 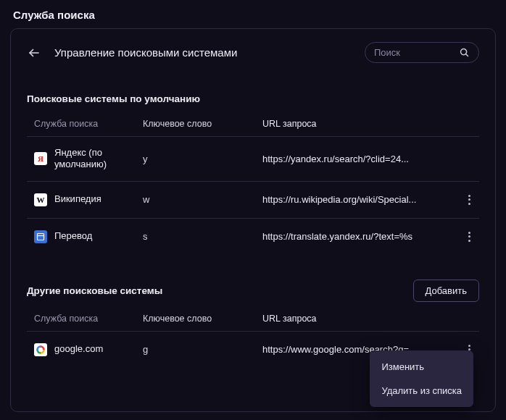 What do you see at coordinates (422, 379) in the screenshot?
I see `context-menu: Изменить Удалить из списка` at bounding box center [422, 379].